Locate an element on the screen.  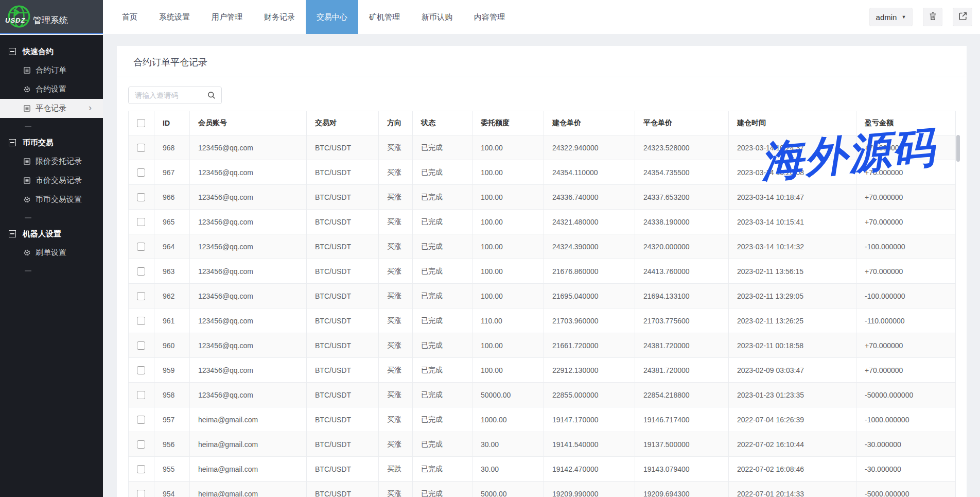
cell-id: 963 is located at coordinates (172, 271).